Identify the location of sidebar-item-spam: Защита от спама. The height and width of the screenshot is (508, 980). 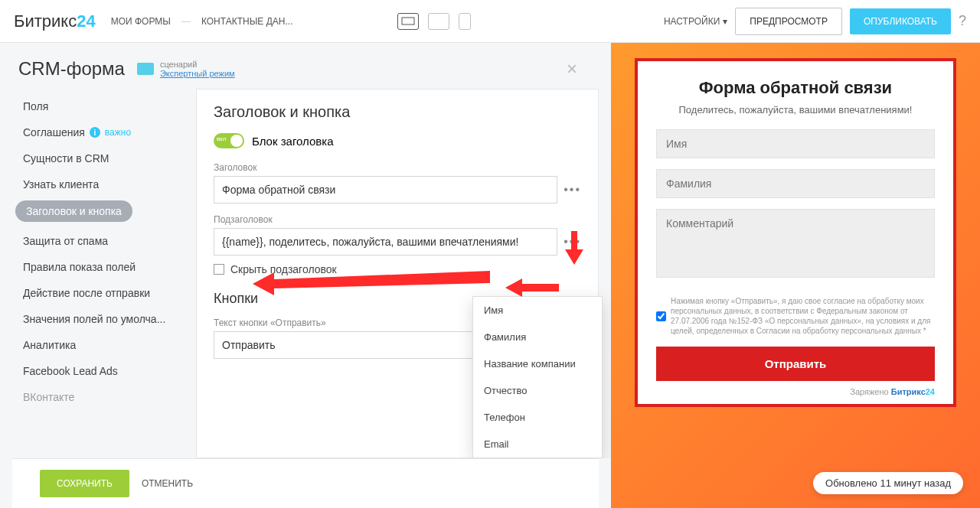
(104, 241).